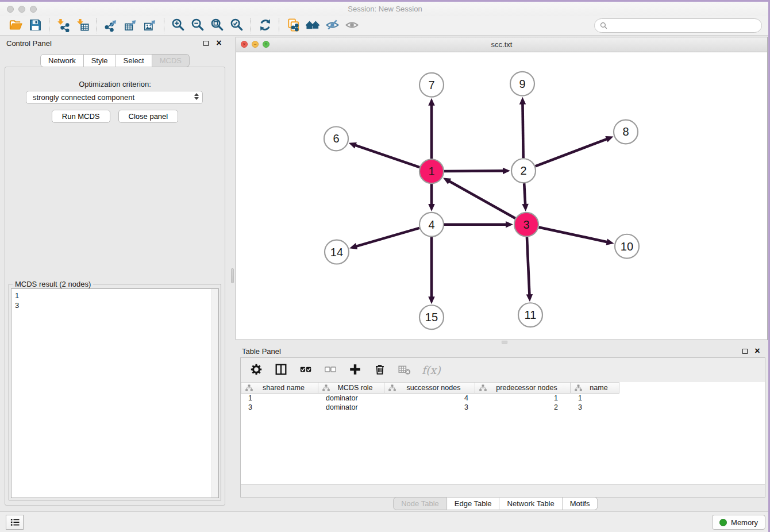 This screenshot has width=770, height=532. What do you see at coordinates (380, 370) in the screenshot?
I see `delete-column-button` at bounding box center [380, 370].